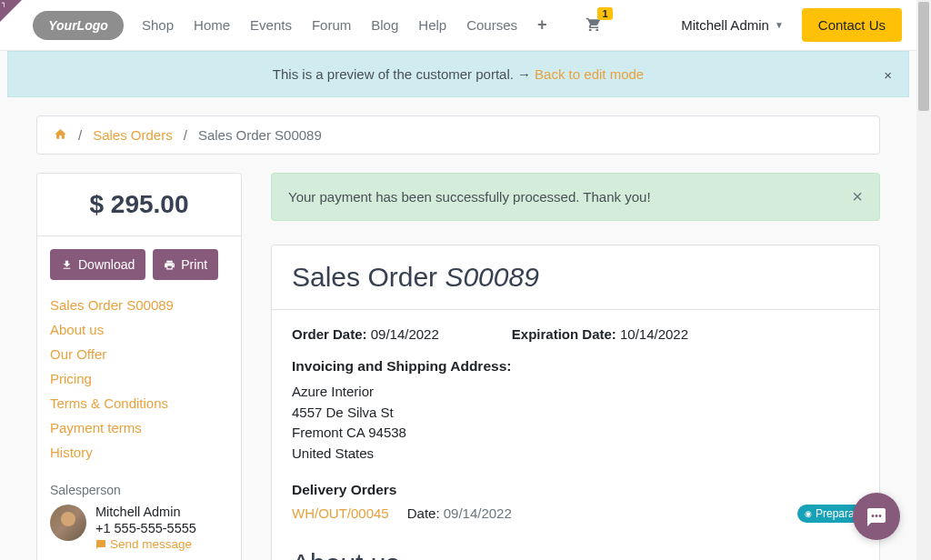 Image resolution: width=931 pixels, height=560 pixels. I want to click on order-title: Sales Order S00089, so click(576, 277).